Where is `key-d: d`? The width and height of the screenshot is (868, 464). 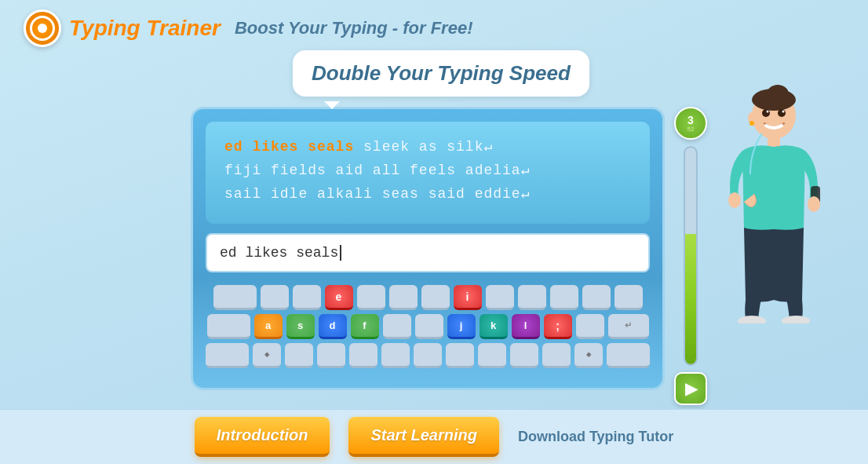 key-d: d is located at coordinates (333, 327).